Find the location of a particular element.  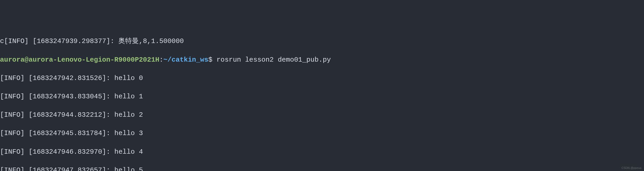

partial-previous-line: c[INFO] [1683247939.298377]: 奥特曼,8,1.500… is located at coordinates (322, 41).